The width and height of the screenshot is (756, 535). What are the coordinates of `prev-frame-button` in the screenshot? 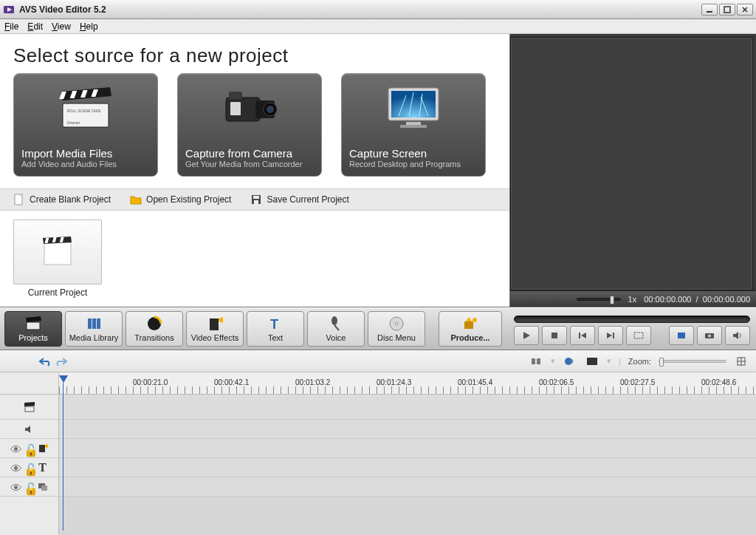 It's located at (583, 335).